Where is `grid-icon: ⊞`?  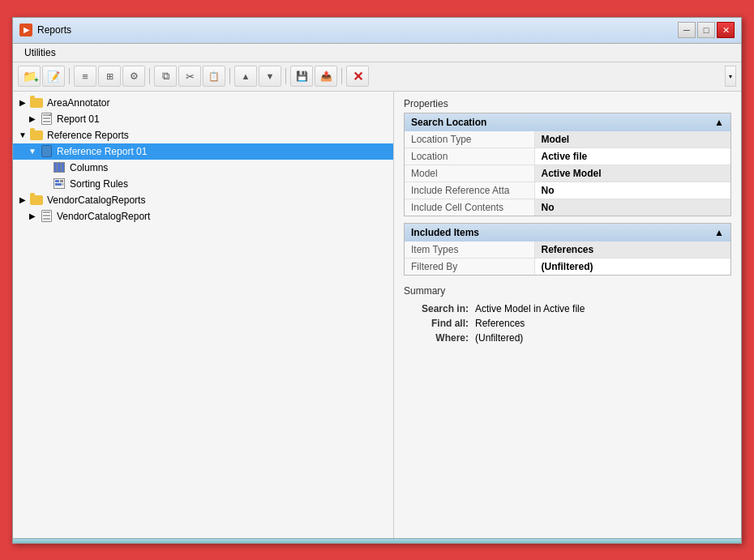 grid-icon: ⊞ is located at coordinates (110, 76).